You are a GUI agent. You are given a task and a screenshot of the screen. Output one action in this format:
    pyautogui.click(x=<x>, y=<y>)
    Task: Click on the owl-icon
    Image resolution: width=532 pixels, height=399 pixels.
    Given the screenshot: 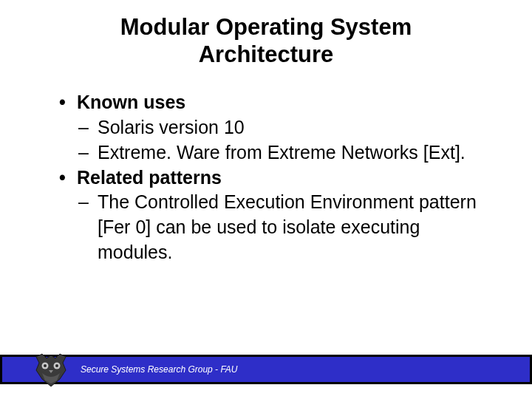 What is the action you would take?
    pyautogui.click(x=51, y=370)
    